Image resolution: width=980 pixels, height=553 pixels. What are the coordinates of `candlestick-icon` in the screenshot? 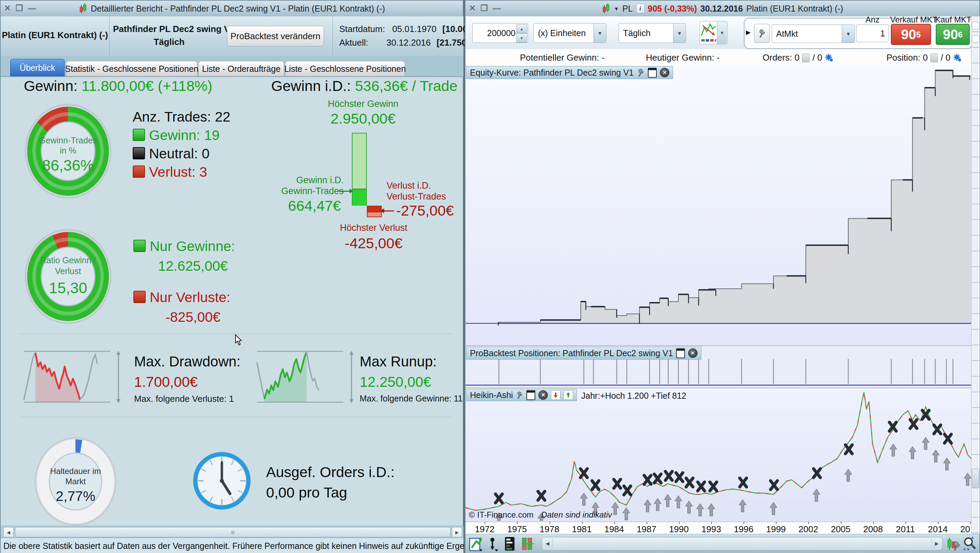 It's located at (83, 8).